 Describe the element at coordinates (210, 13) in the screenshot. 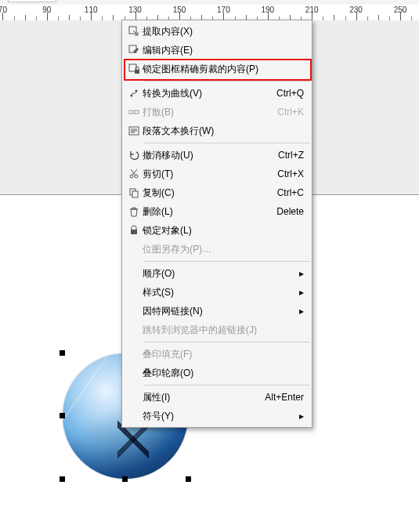

I see `horizontal-ruler: 7090110130150170190210230250` at that location.